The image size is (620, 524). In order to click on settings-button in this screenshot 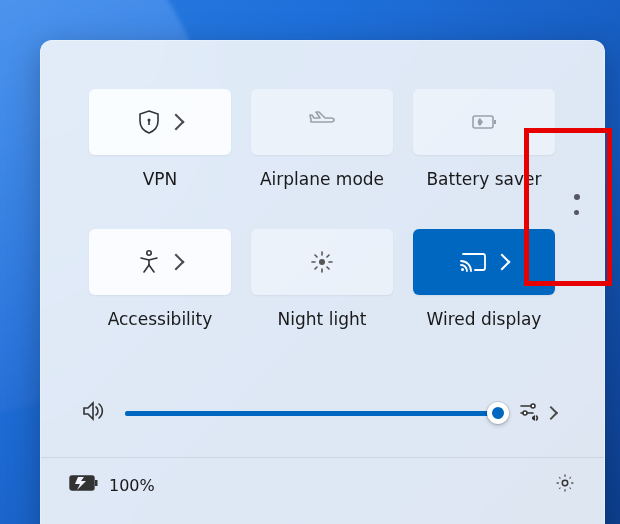, I will do `click(565, 485)`.